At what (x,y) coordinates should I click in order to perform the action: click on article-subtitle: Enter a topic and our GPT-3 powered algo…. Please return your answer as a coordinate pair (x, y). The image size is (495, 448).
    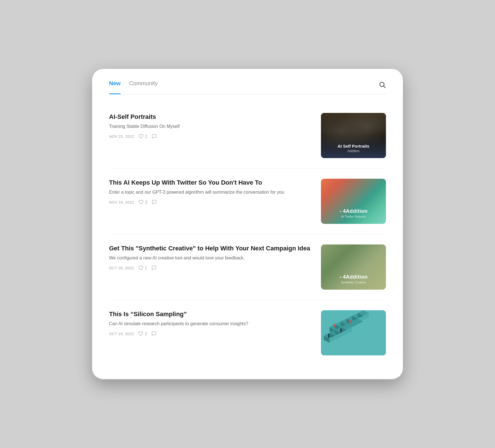
    Looking at the image, I should click on (211, 192).